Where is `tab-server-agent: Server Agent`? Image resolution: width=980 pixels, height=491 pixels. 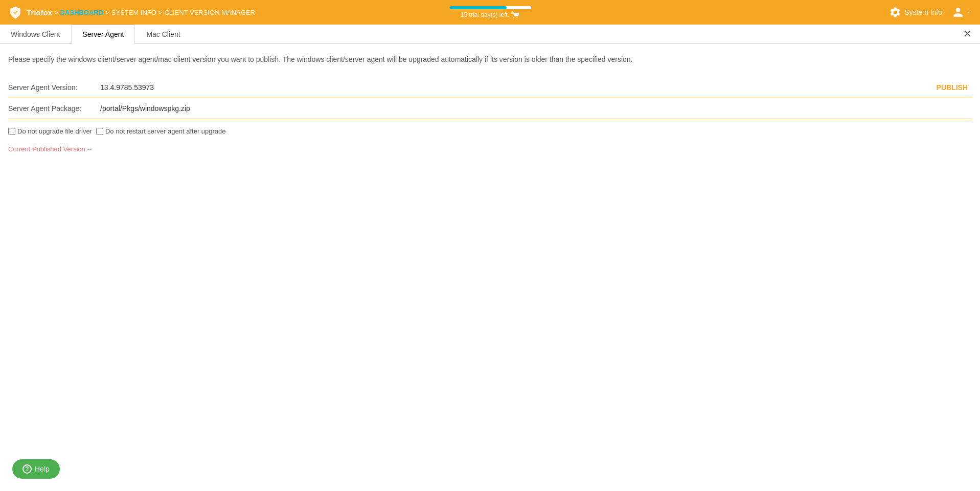
tab-server-agent: Server Agent is located at coordinates (103, 34).